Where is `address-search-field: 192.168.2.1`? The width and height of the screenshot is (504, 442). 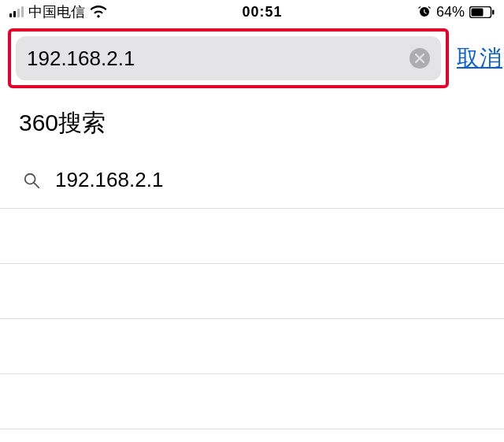
address-search-field: 192.168.2.1 is located at coordinates (228, 58).